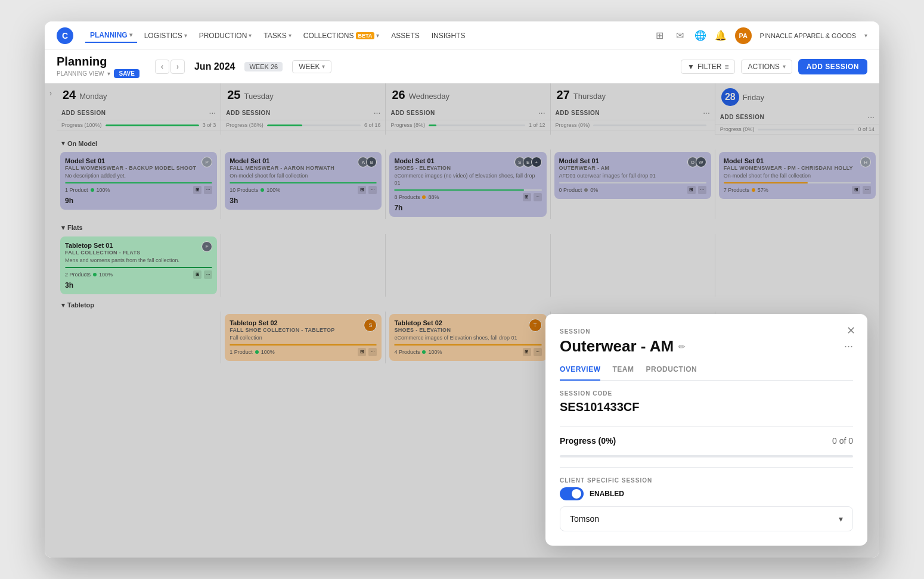 The width and height of the screenshot is (924, 579). I want to click on nav-tasks: TASKS ▾, so click(277, 36).